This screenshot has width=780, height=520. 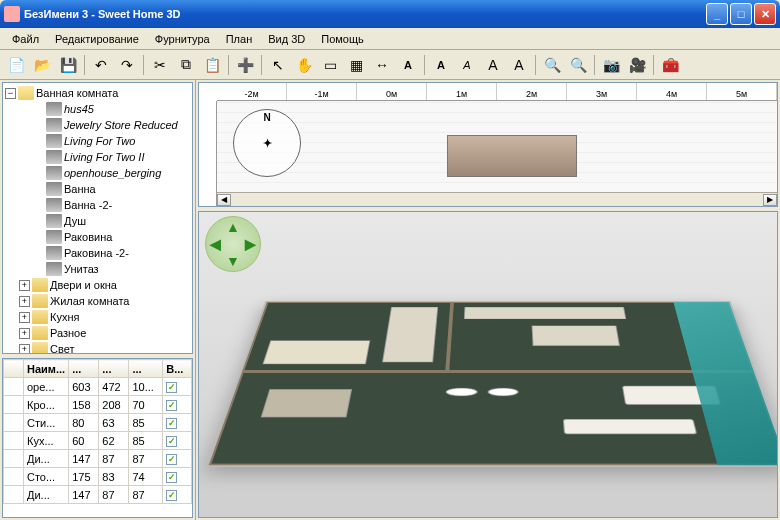 What do you see at coordinates (98, 405) in the screenshot?
I see `table-row: Кро...15820870✓` at bounding box center [98, 405].